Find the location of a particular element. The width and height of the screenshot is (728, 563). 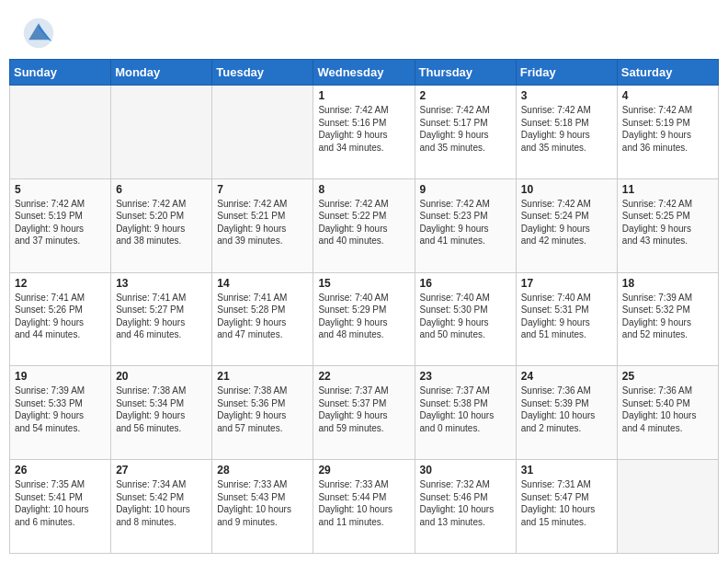

day-number: 19 is located at coordinates (61, 376).